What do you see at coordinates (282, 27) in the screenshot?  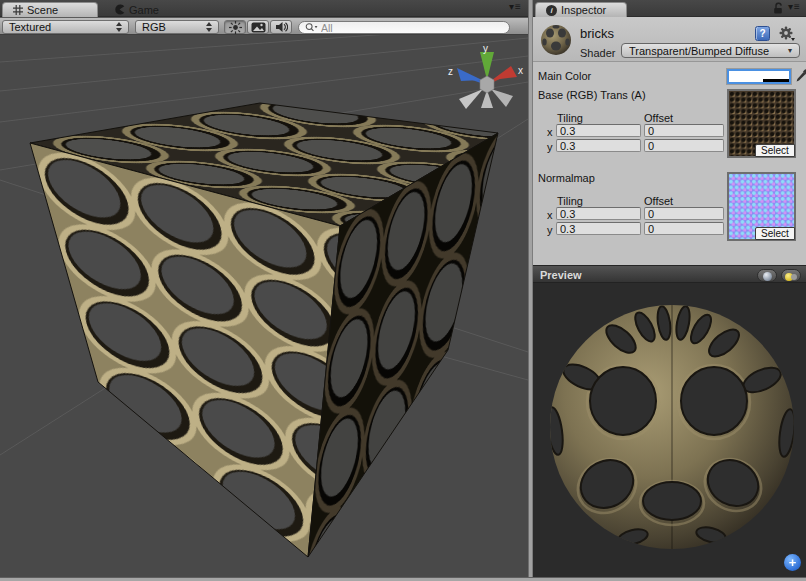 I see `speaker-icon` at bounding box center [282, 27].